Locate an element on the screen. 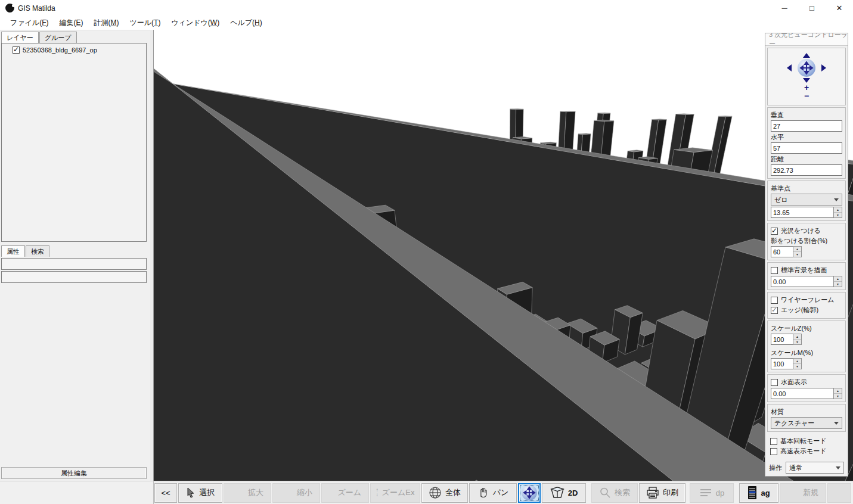 This screenshot has width=853, height=504. ag-button: ag is located at coordinates (759, 493).